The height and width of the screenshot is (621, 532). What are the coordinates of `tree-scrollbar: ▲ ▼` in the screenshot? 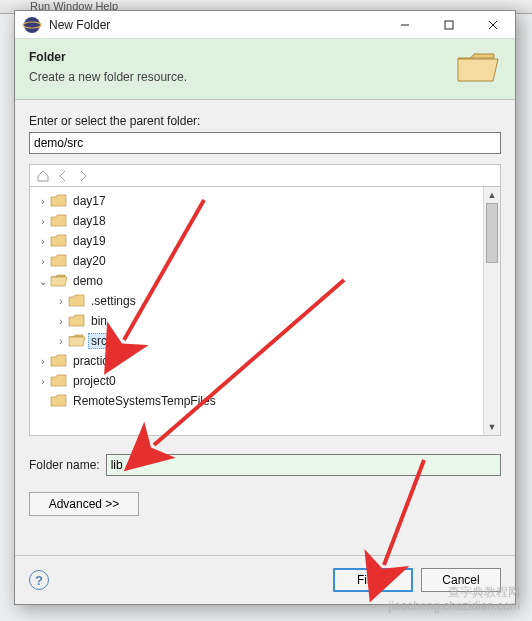 It's located at (492, 311).